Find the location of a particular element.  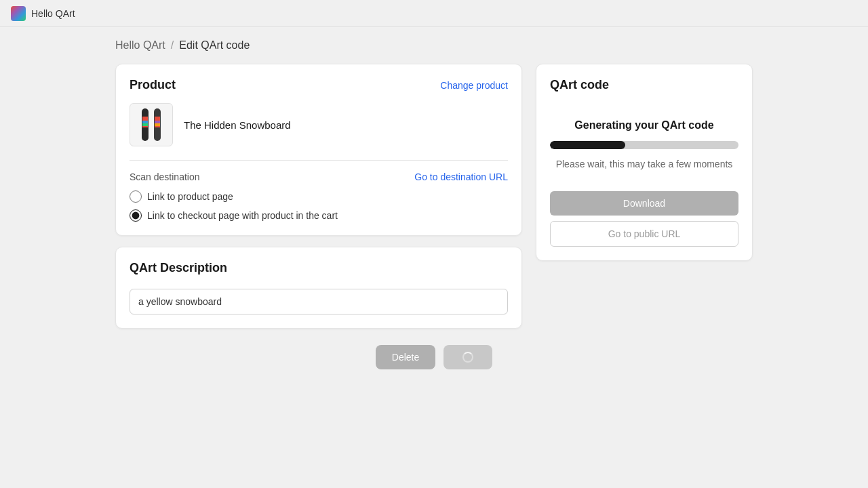

breadcrumb-current: Edit QArt code is located at coordinates (214, 45).